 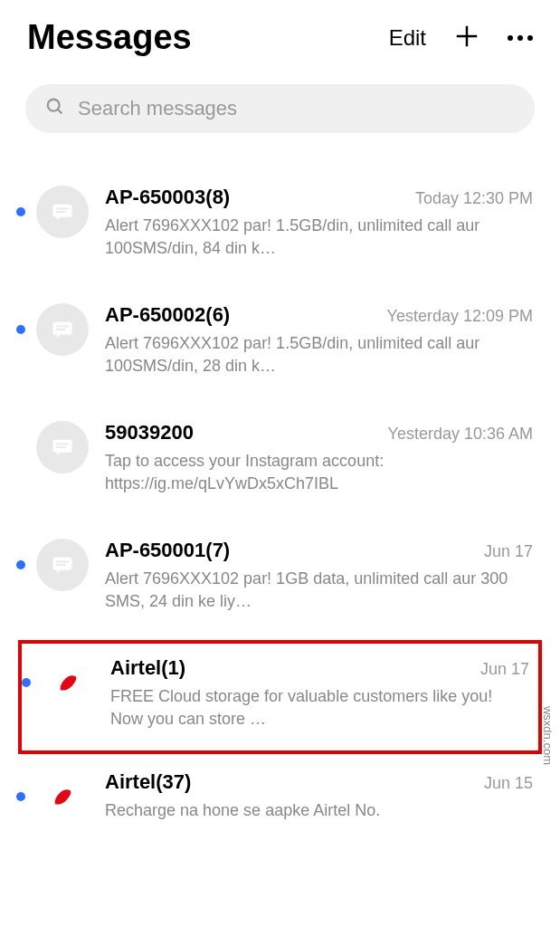 I want to click on edit-button: Edit, so click(x=407, y=38).